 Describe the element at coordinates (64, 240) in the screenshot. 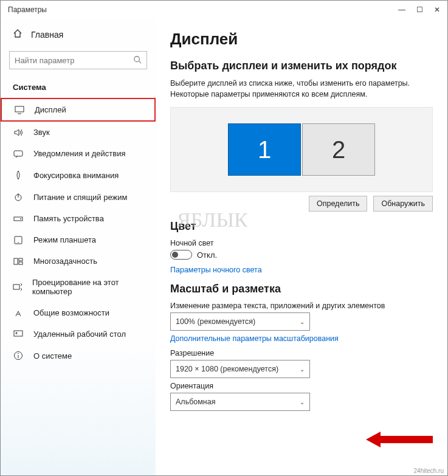

I see `sidebar-item-label: Режим планшета` at that location.